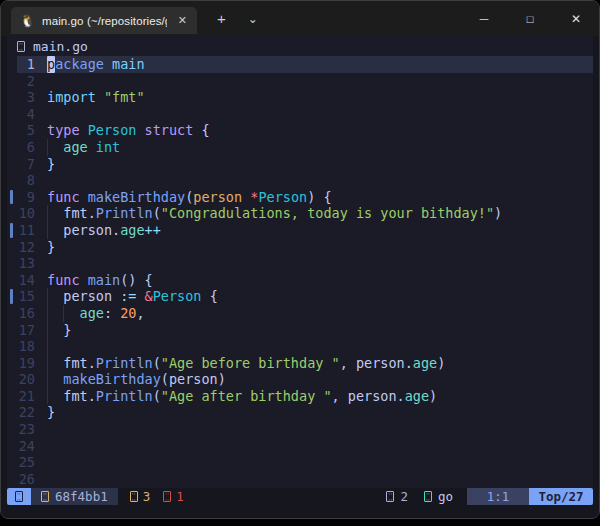 This screenshot has width=600, height=526. I want to click on code-line: 11 person.age++, so click(300, 230).